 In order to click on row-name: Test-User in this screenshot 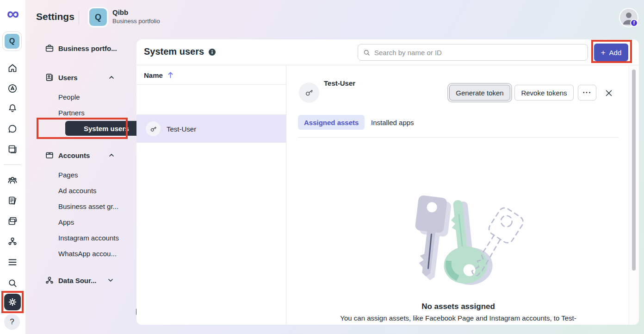, I will do `click(181, 129)`.